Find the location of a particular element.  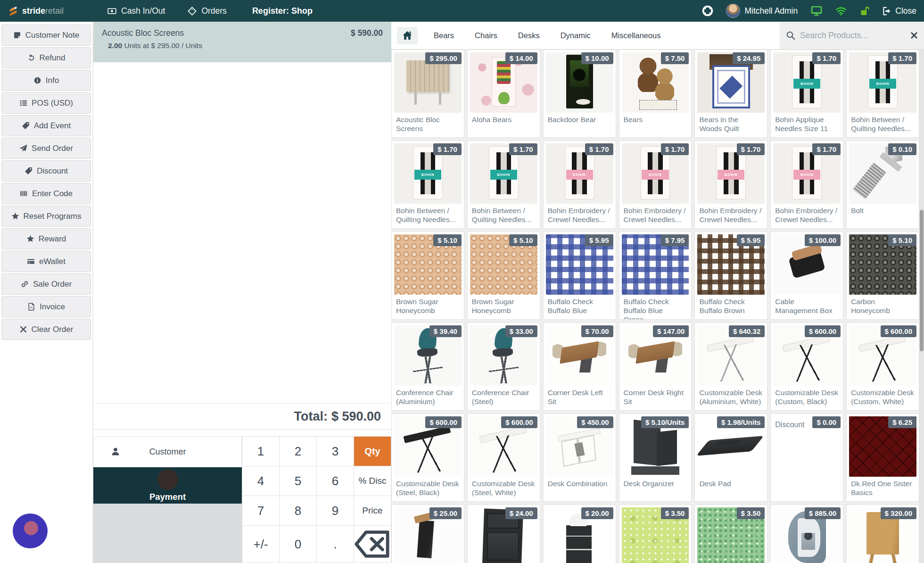

sidebar-button: Info is located at coordinates (46, 80).